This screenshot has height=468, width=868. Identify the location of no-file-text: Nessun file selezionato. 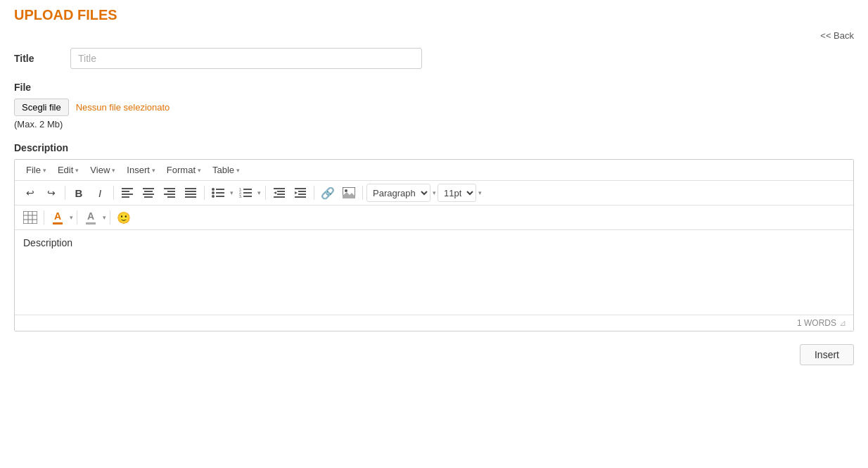
(123, 107).